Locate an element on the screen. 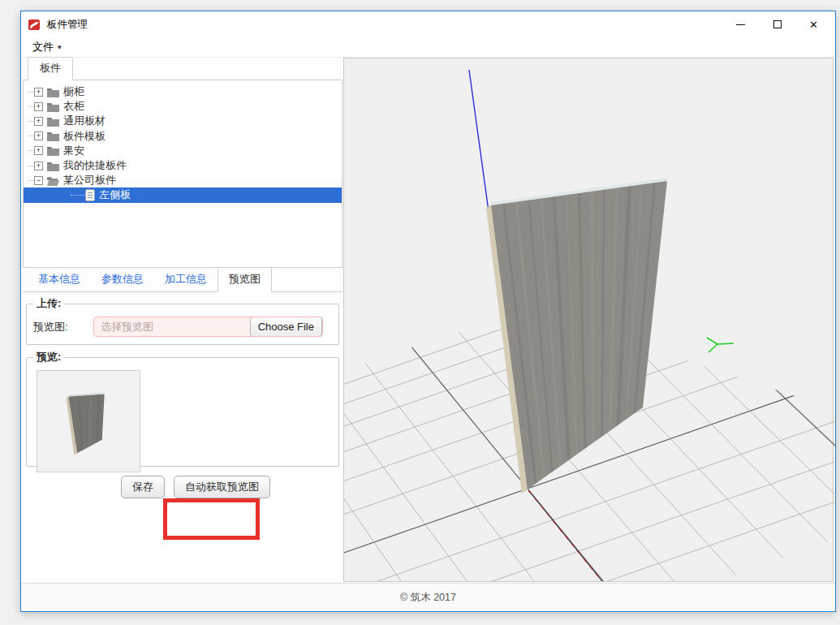 This screenshot has width=840, height=625. tree-item-guoan: + 果安 is located at coordinates (183, 151).